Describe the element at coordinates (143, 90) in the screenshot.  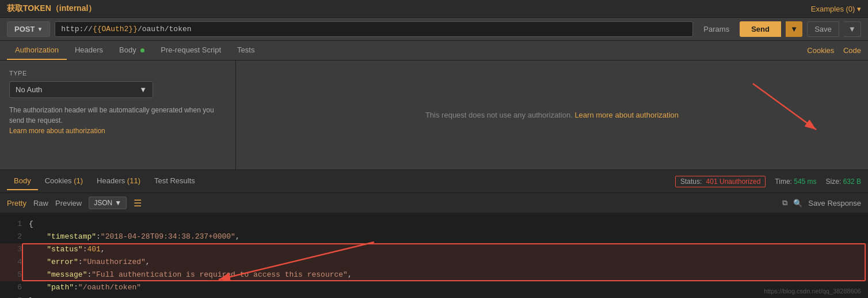
I see `auth-select-chevron-icon: ▼` at that location.